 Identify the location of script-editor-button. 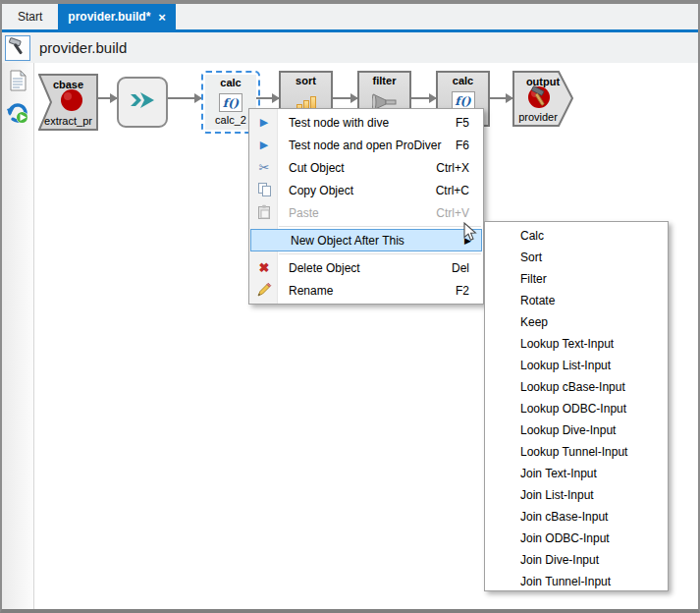
(18, 83).